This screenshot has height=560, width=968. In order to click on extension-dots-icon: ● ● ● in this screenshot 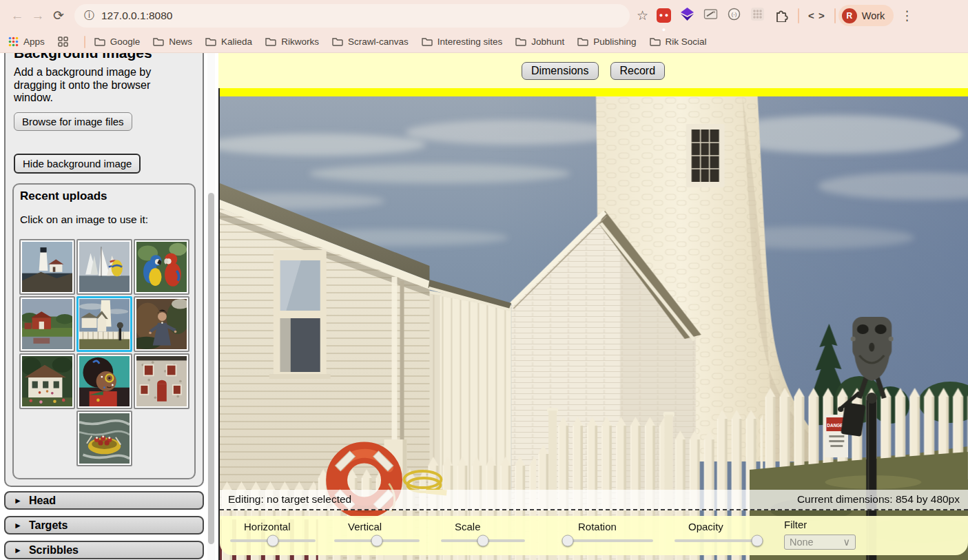, I will do `click(664, 15)`.